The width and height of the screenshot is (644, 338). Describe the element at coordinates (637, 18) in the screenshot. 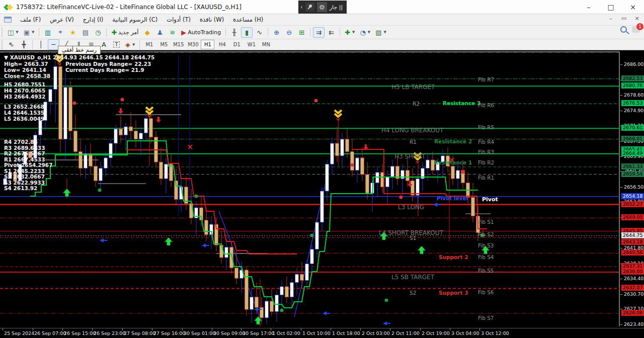

I see `mdi-close-icon: ×` at that location.